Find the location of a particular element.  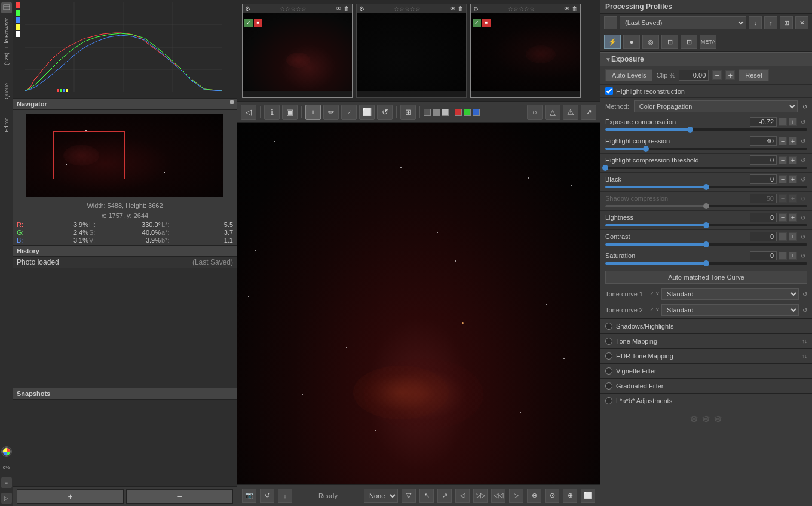

tone-curve-2-reset: ↺ is located at coordinates (805, 311).